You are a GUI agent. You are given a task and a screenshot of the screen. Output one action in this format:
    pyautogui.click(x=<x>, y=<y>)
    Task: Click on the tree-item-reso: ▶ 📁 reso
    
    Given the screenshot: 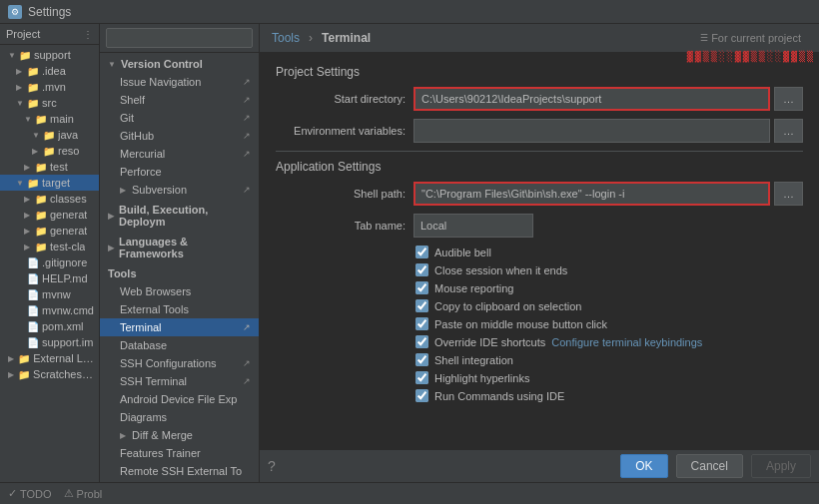 What is the action you would take?
    pyautogui.click(x=50, y=151)
    